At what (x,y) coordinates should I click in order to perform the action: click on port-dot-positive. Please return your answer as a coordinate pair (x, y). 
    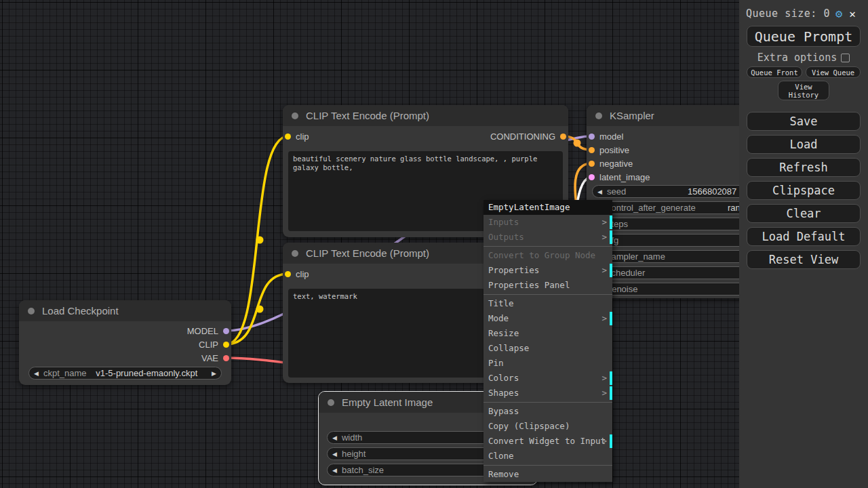
    Looking at the image, I should click on (591, 150).